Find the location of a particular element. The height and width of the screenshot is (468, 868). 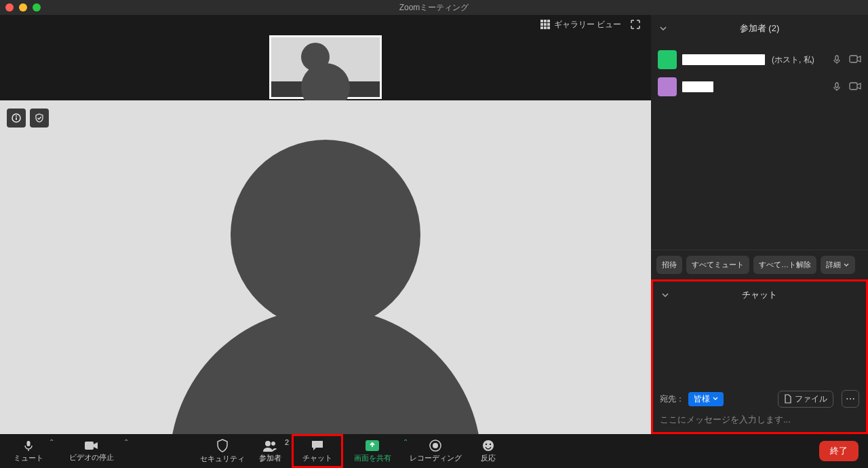

chat-input is located at coordinates (760, 419).